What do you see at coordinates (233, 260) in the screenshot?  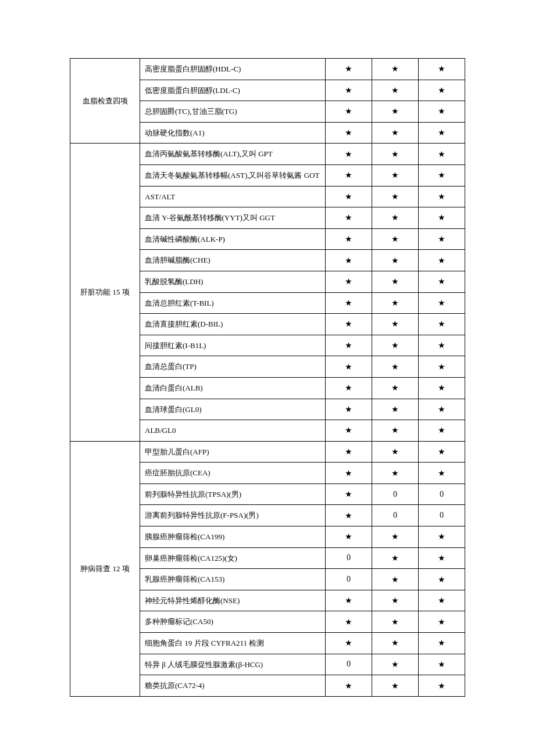 I see `item-cell: 血清胆碱脂酶(CHE)` at bounding box center [233, 260].